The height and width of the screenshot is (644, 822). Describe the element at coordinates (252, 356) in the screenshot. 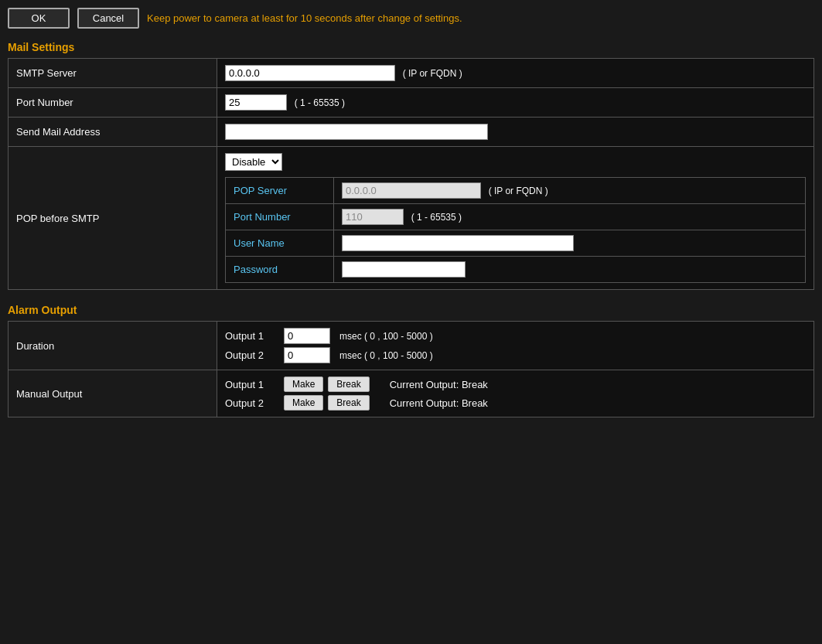

I see `output2-duration-label: Output 2` at that location.